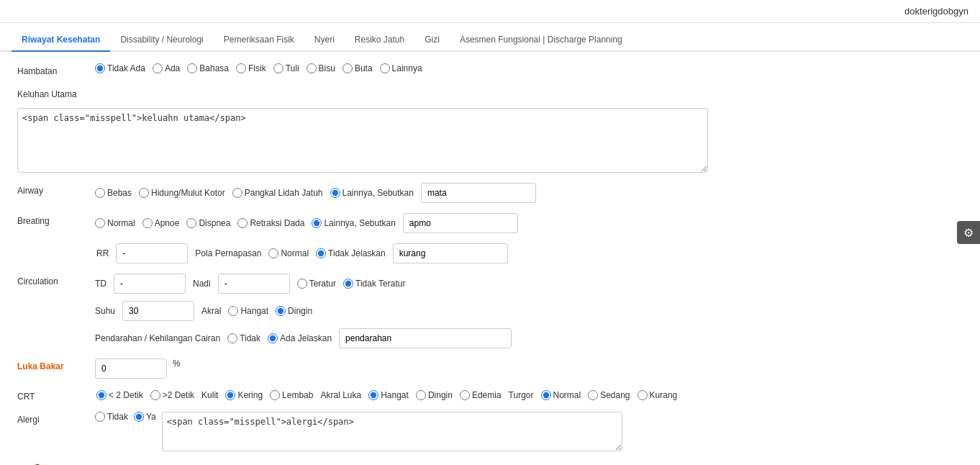  Describe the element at coordinates (294, 311) in the screenshot. I see `akral-dingin: Dingin` at that location.